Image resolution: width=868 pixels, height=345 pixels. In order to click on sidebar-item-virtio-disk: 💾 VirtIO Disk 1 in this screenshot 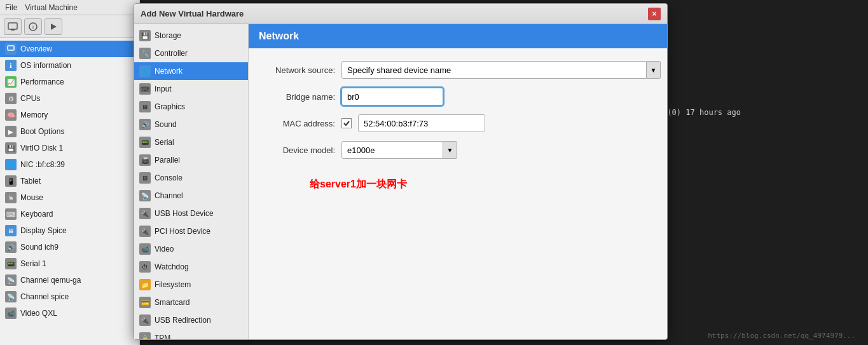, I will do `click(70, 148)`.